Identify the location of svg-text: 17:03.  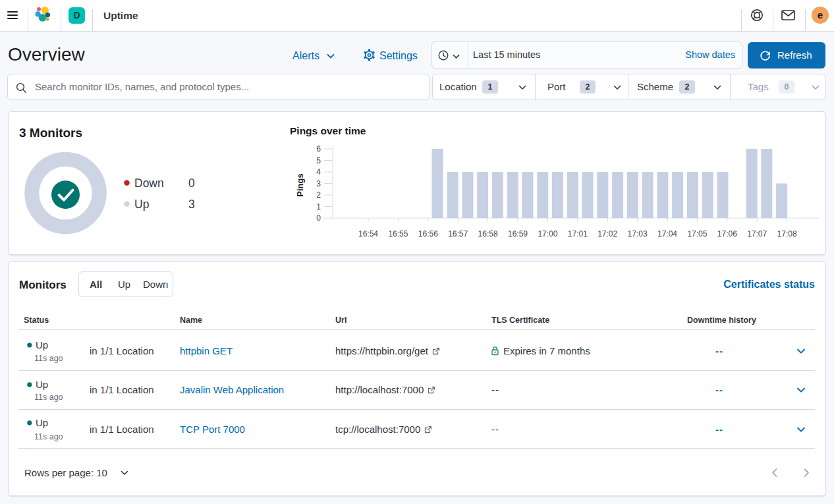
(638, 234).